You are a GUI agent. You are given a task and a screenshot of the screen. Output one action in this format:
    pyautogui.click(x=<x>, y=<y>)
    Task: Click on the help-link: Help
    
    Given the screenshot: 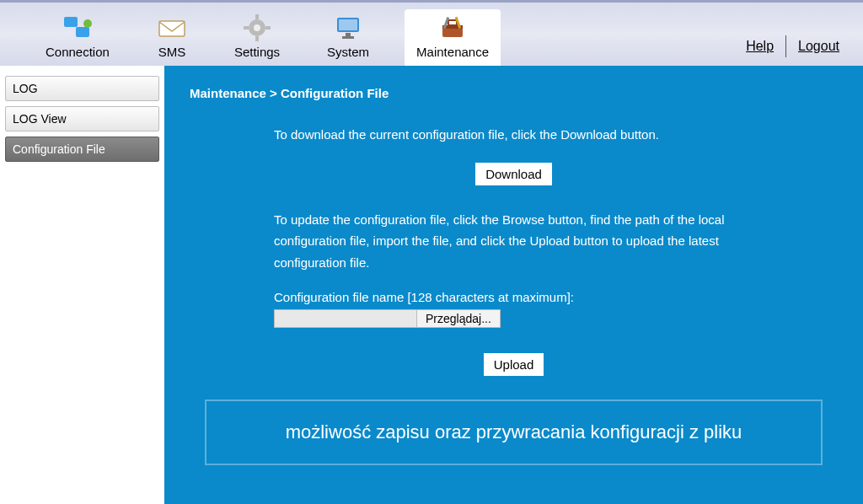 What is the action you would take?
    pyautogui.click(x=760, y=46)
    